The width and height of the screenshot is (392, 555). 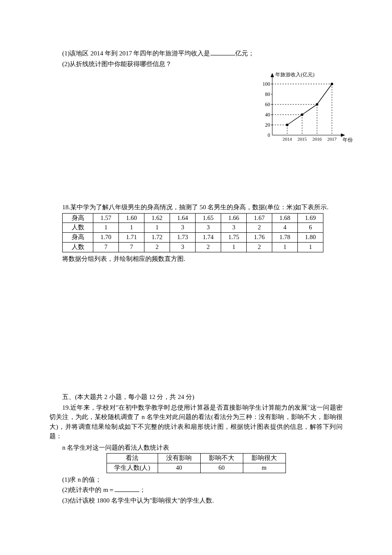 I want to click on cell: 40, so click(x=179, y=468).